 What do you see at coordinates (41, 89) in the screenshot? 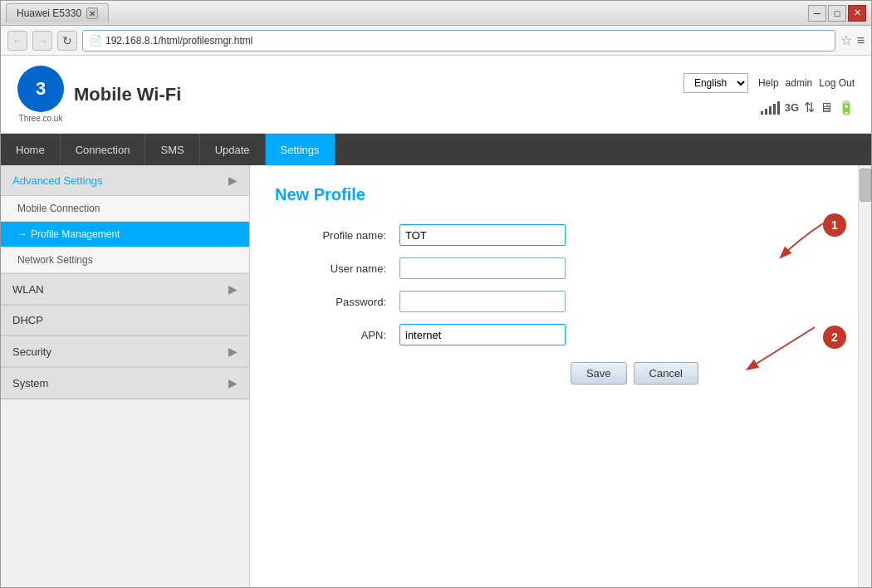
I see `logo-icon: 3` at bounding box center [41, 89].